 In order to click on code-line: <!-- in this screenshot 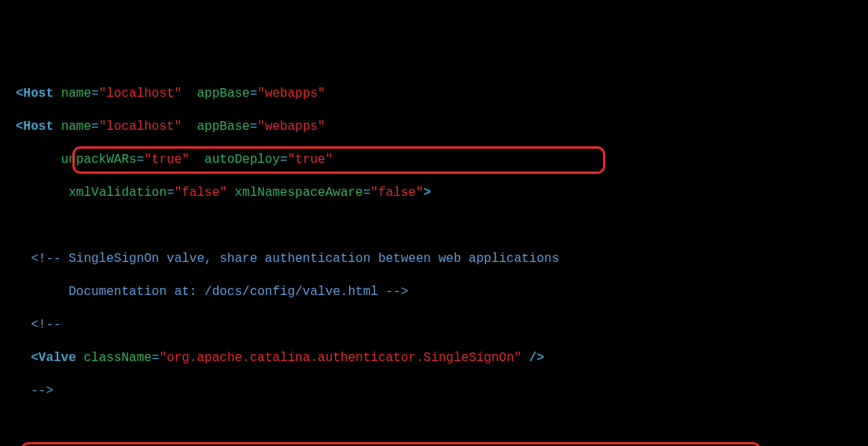, I will do `click(434, 326)`.